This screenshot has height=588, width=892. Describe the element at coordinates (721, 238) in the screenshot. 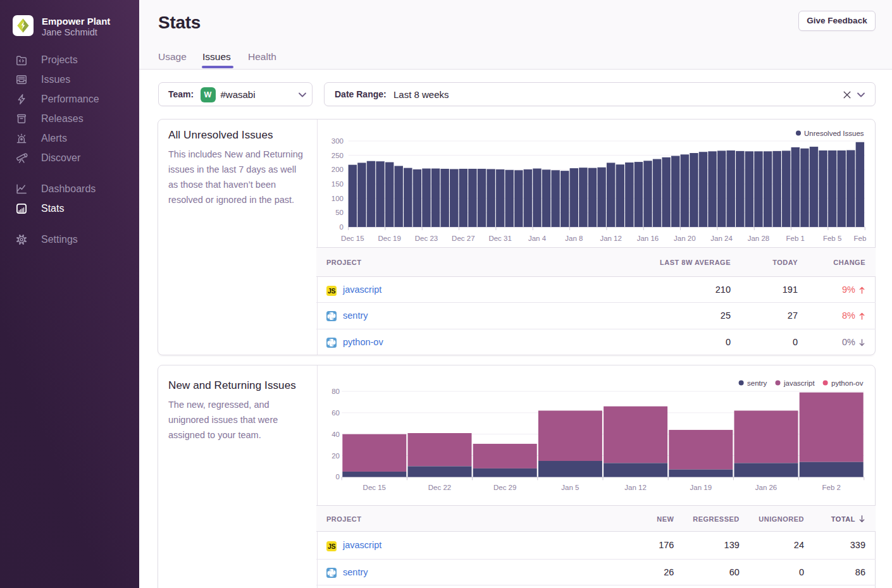

I see `svg-text: Jan 24` at that location.